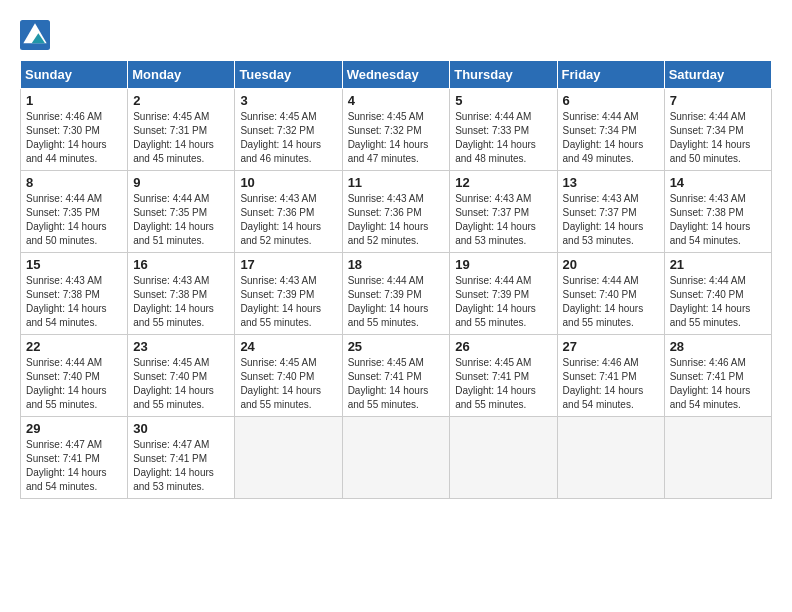 The height and width of the screenshot is (612, 792). What do you see at coordinates (181, 138) in the screenshot?
I see `day-info: Sunrise: 4:45 AMSunset: 7:31 PMDaylight:…` at bounding box center [181, 138].